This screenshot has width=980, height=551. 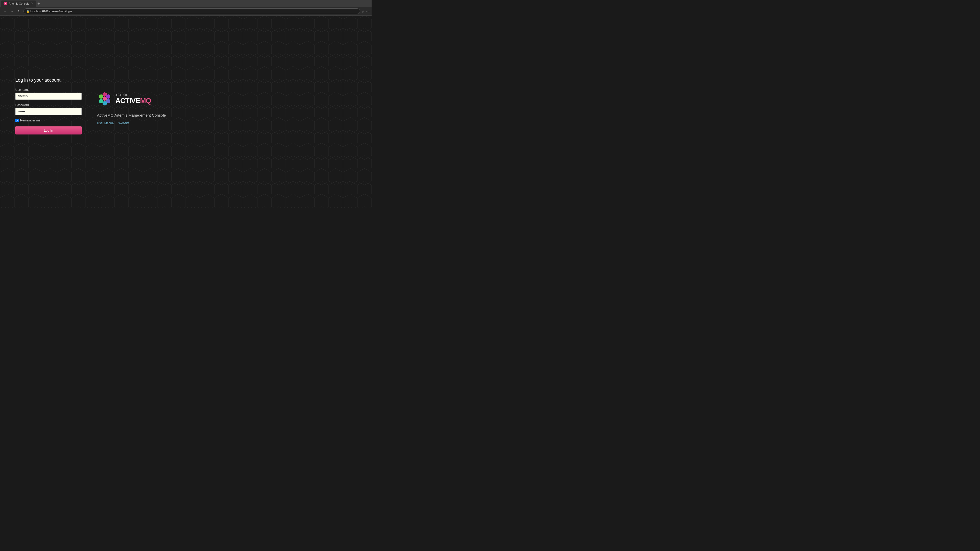 I want to click on login-panel: Log in to your account Username Password…, so click(x=49, y=106).